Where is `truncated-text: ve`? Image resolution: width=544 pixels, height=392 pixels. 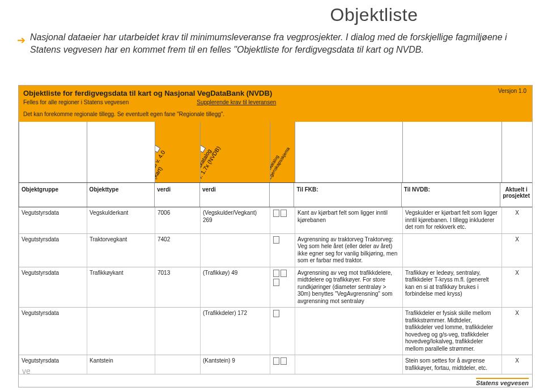 truncated-text: ve is located at coordinates (26, 371).